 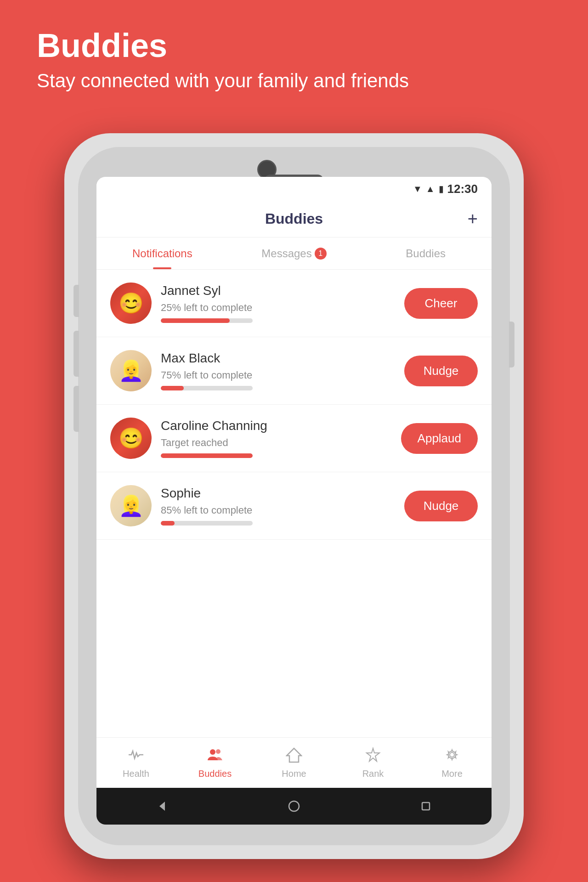 What do you see at coordinates (223, 61) in the screenshot?
I see `hero-section: Buddies Stay connected with your family …` at bounding box center [223, 61].